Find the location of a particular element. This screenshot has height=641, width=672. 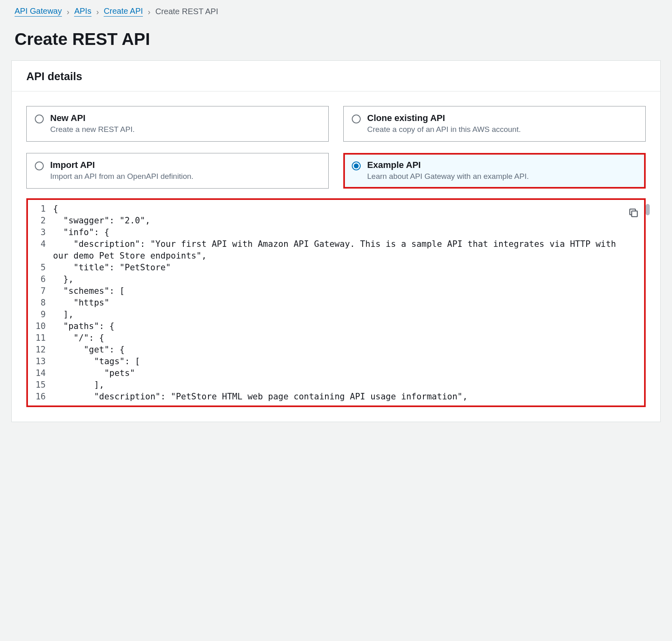

line-content: "schemes": [ is located at coordinates (347, 291).